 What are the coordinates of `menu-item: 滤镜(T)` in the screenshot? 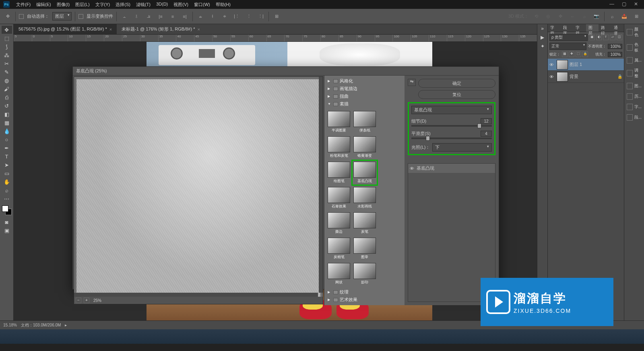 It's located at (143, 5).